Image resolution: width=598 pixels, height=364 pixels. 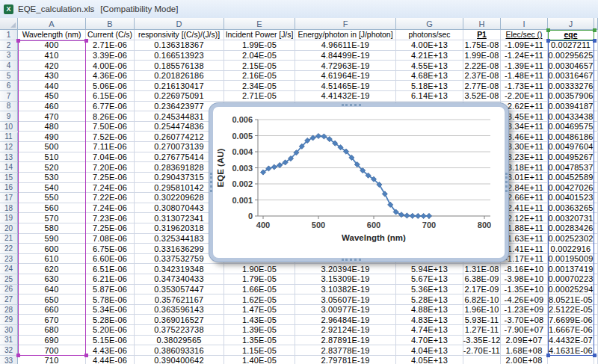 I want to click on cell-B22: 6.75E-06, so click(x=111, y=249).